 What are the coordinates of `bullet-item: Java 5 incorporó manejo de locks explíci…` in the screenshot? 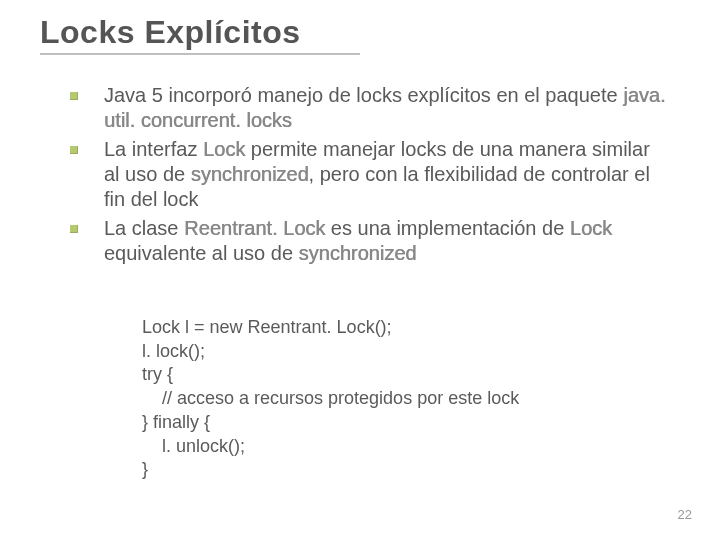 It's located at (370, 108).